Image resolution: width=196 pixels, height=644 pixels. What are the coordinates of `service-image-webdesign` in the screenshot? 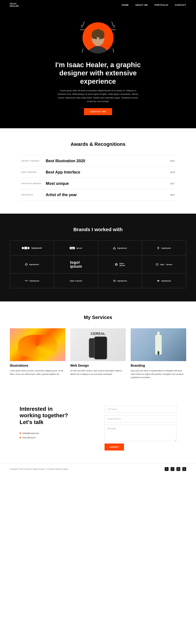 It's located at (98, 344).